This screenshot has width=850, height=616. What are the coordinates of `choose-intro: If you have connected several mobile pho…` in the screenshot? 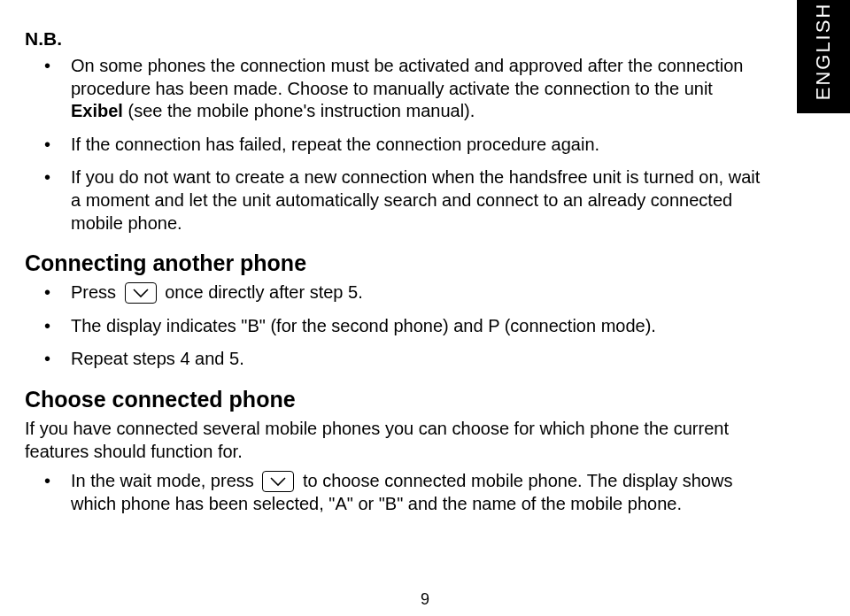 It's located at (395, 441).